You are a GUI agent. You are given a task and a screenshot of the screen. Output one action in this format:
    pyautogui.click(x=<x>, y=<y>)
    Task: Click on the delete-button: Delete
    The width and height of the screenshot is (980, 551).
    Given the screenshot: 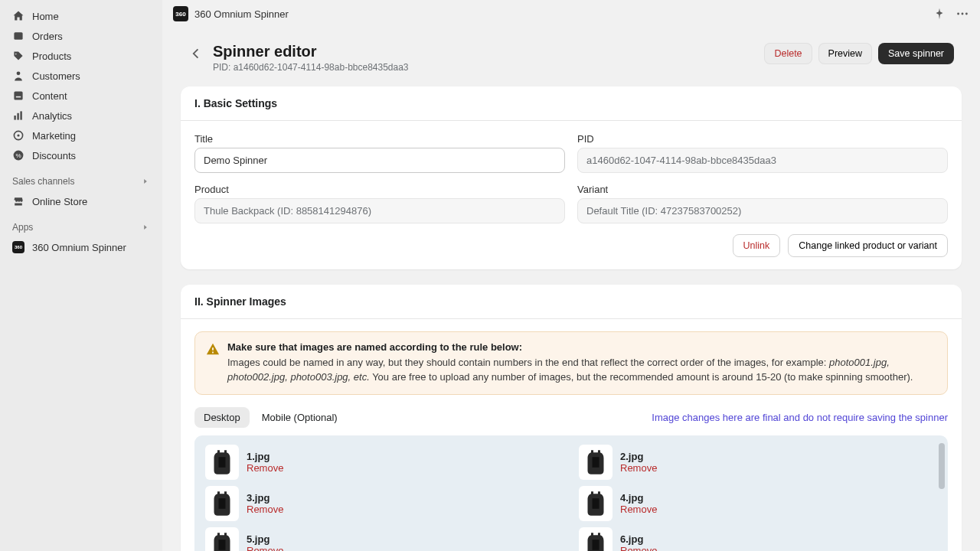 What is the action you would take?
    pyautogui.click(x=788, y=54)
    